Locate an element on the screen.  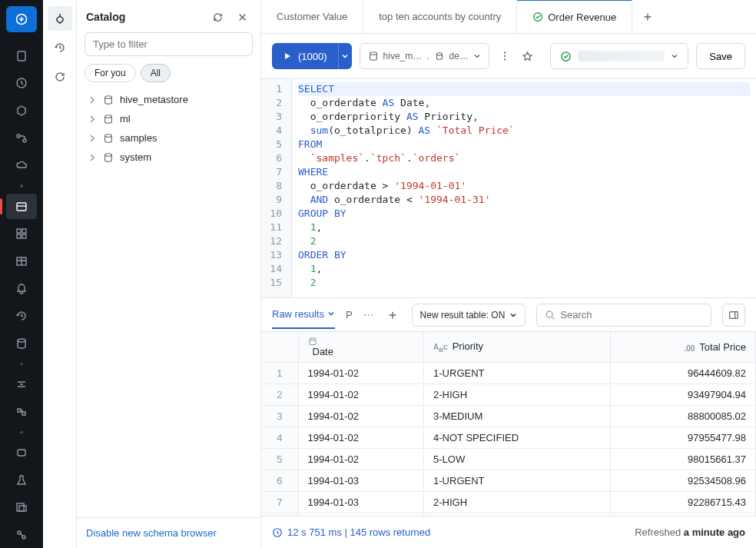
chip-for-you: For you is located at coordinates (111, 73).